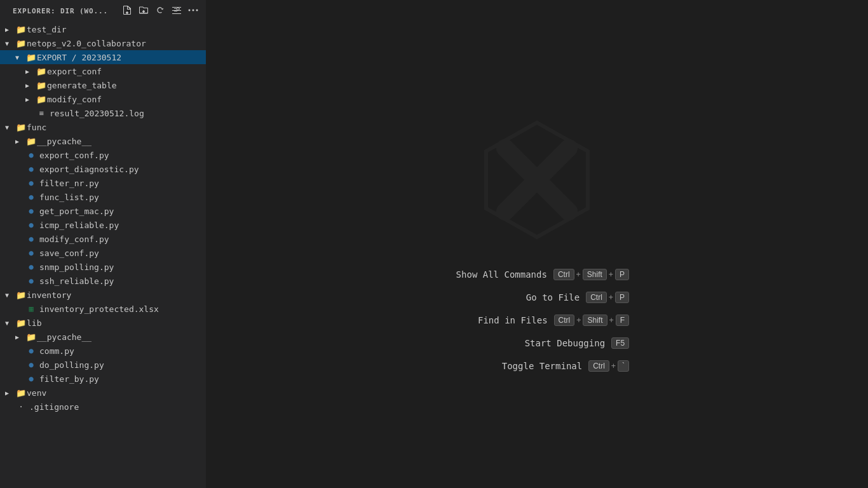 This screenshot has width=868, height=488. What do you see at coordinates (538, 274) in the screenshot?
I see `shortcut-row: Show All CommandsCtrl+Shift+P` at bounding box center [538, 274].